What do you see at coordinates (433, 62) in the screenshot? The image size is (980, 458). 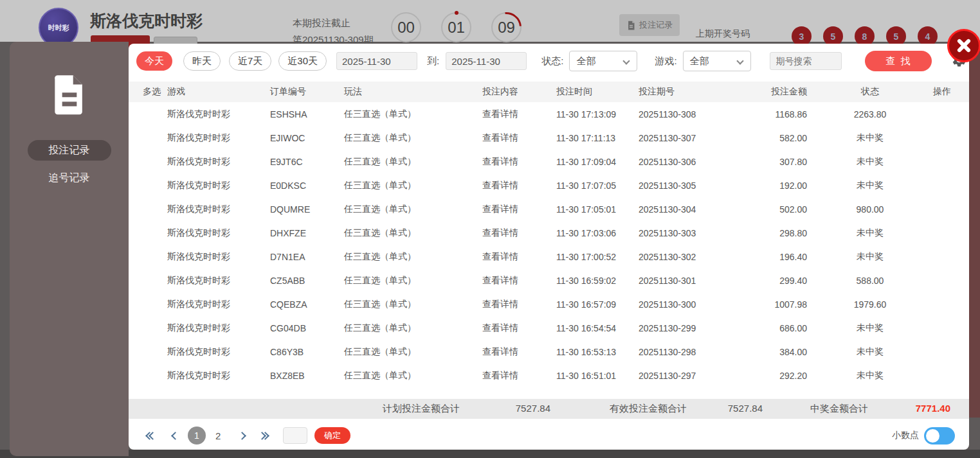 I see `date-to-label: 到:` at bounding box center [433, 62].